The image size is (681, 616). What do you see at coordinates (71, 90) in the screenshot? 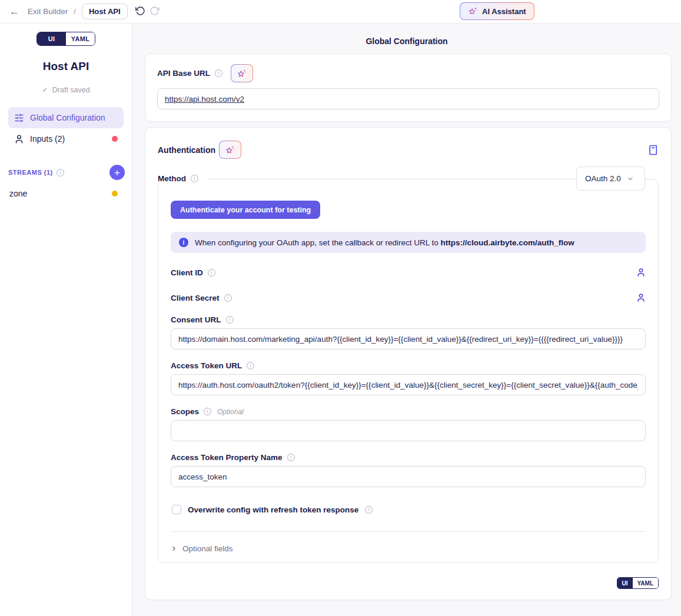
I see `draft-status-label: Draft saved` at bounding box center [71, 90].